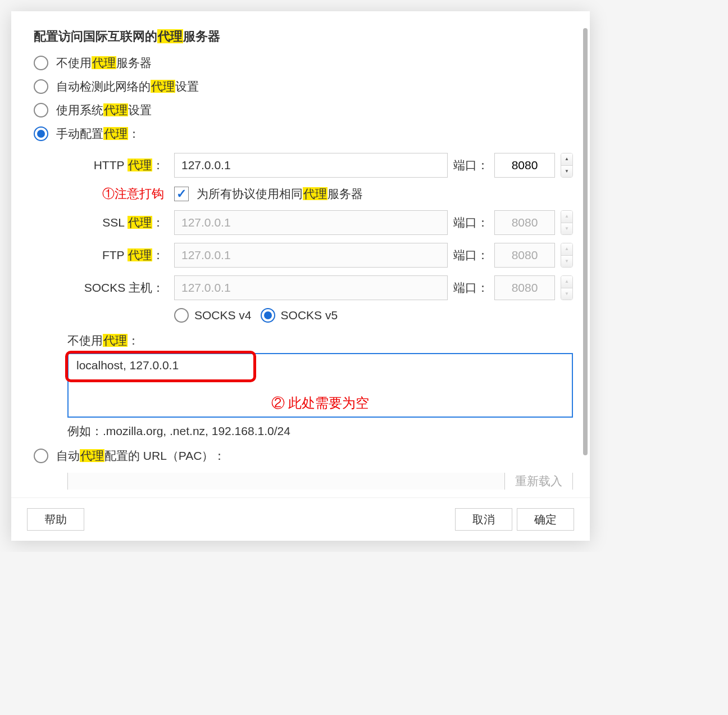 The height and width of the screenshot is (715, 728). Describe the element at coordinates (471, 288) in the screenshot. I see `socks-port-label: 端口：` at that location.